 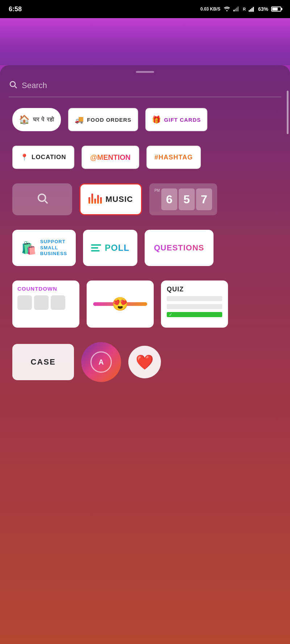 What do you see at coordinates (145, 362) in the screenshot?
I see `heart-icon: ❤️` at bounding box center [145, 362].